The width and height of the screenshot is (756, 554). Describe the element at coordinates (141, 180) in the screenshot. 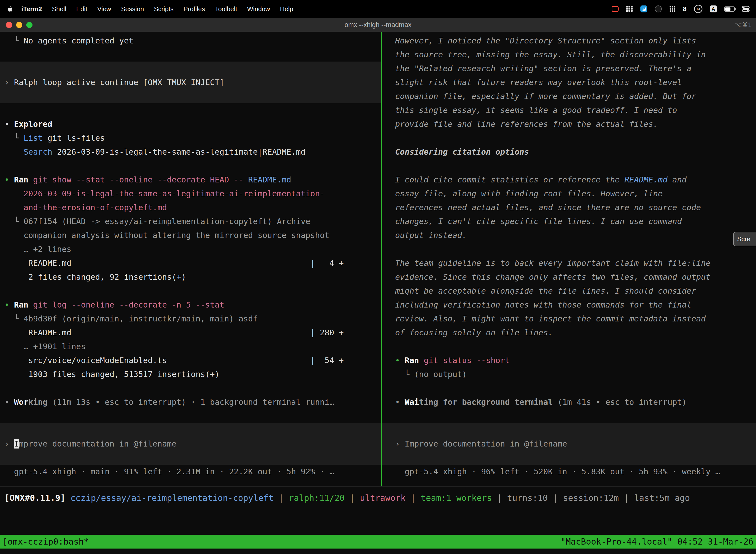

I see `text-segment: git show --stat --oneline --decorate HEA…` at that location.